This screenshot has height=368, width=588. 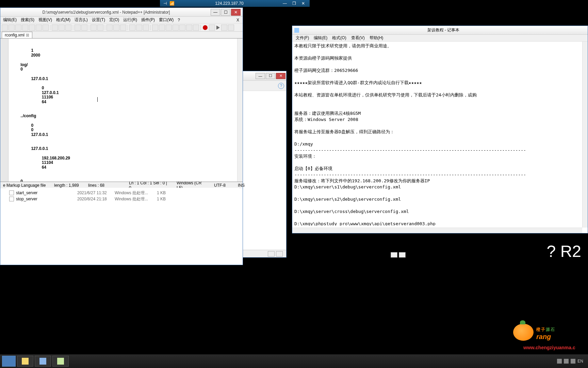 I want to click on tray-flag-icon, so click(x=566, y=361).